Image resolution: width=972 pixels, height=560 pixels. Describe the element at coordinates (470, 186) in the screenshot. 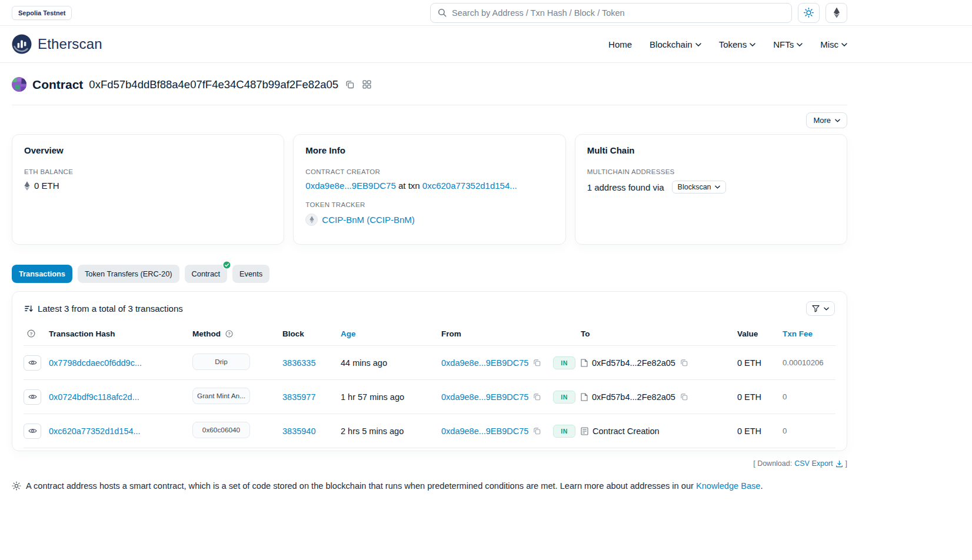

I see `creation-txn-link: 0xc620a77352d1d154...` at that location.